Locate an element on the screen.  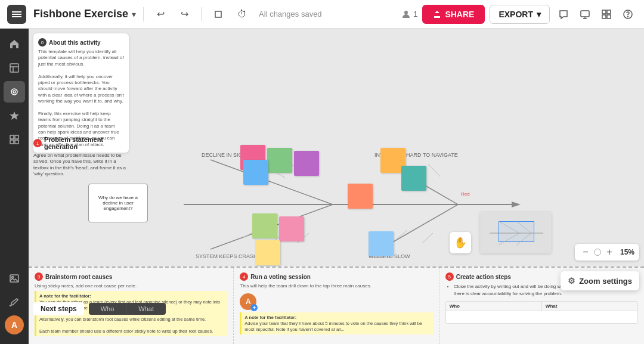
table-header-who: Who is located at coordinates (108, 309).